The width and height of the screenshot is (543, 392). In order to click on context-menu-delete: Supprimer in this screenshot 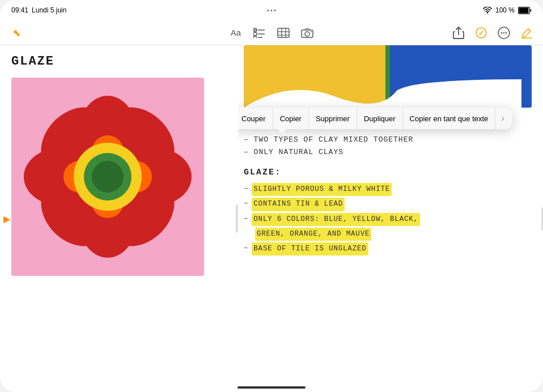, I will do `click(333, 118)`.